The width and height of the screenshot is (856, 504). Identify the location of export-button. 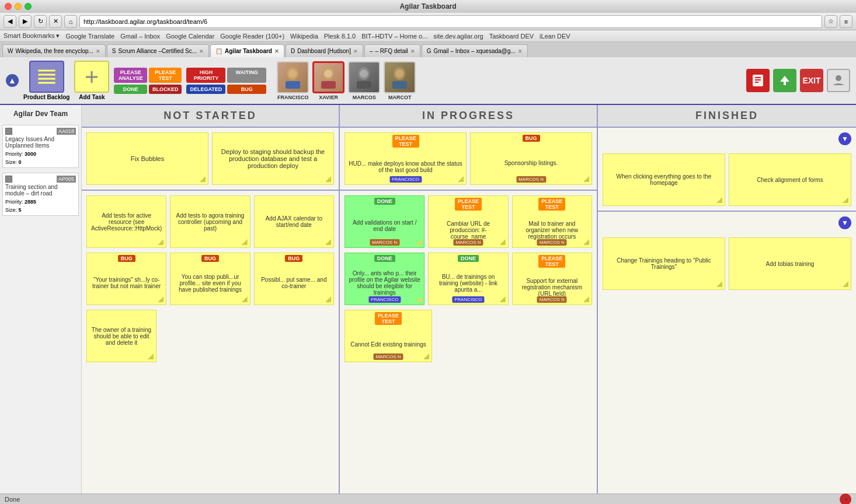
(785, 80).